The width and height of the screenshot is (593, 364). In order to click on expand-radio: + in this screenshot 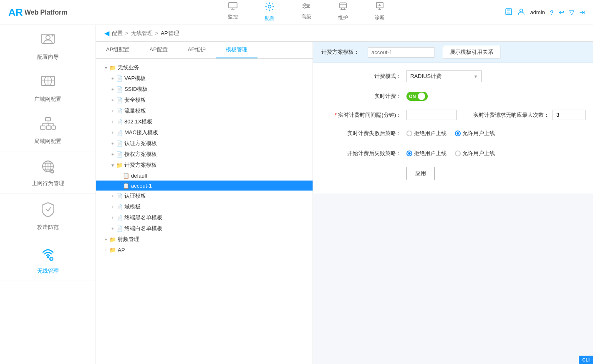, I will do `click(106, 239)`.